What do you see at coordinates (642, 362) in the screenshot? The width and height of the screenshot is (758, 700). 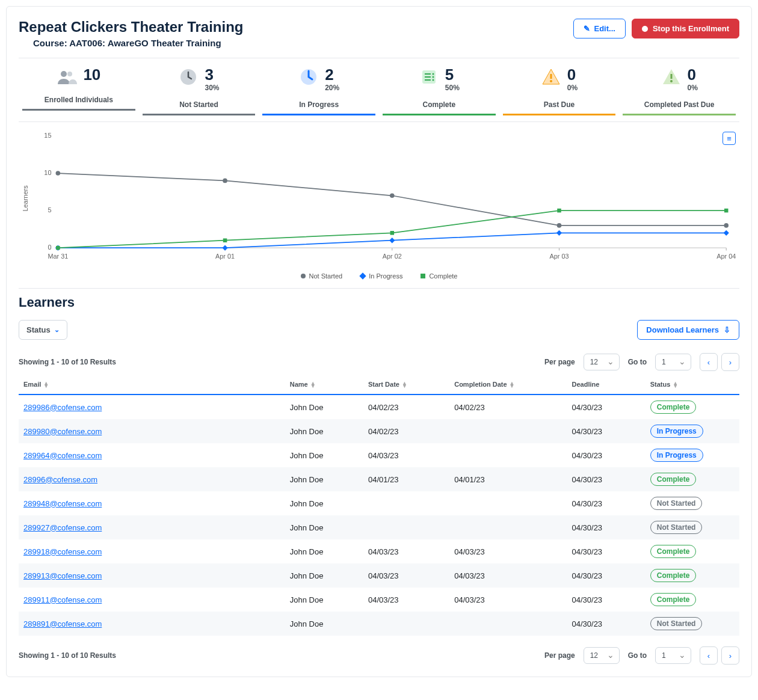 I see `pager-controls: Per page 12 Go to 1 ‹ ›` at bounding box center [642, 362].